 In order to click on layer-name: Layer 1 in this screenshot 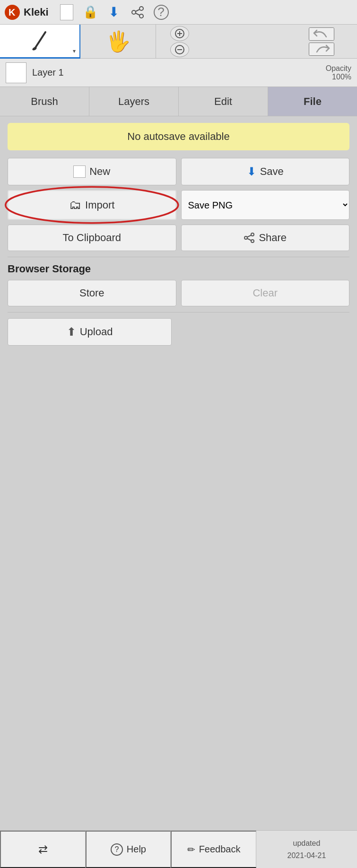, I will do `click(179, 73)`.